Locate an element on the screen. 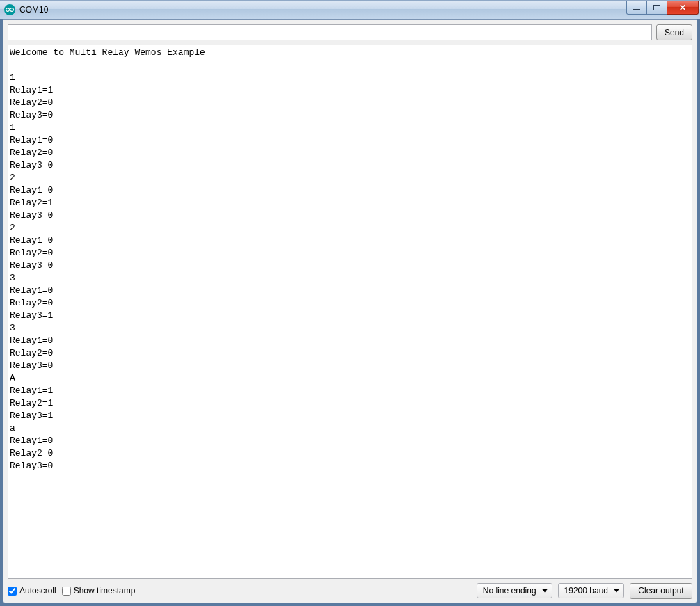  maximize-button is located at coordinates (657, 8).